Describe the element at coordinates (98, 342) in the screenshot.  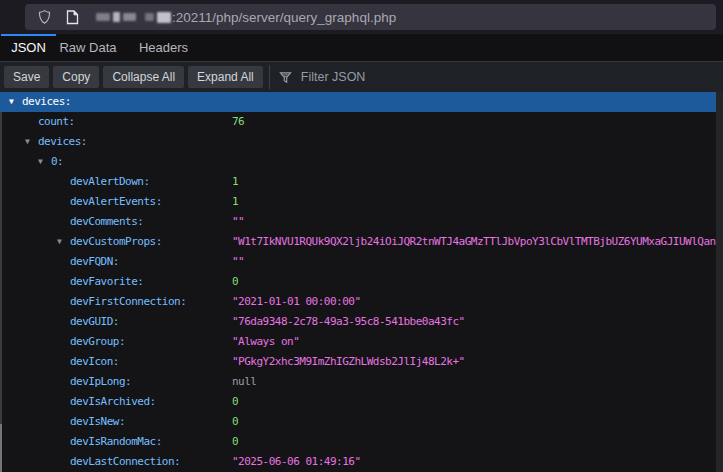
I see `json-key: devGroup:` at that location.